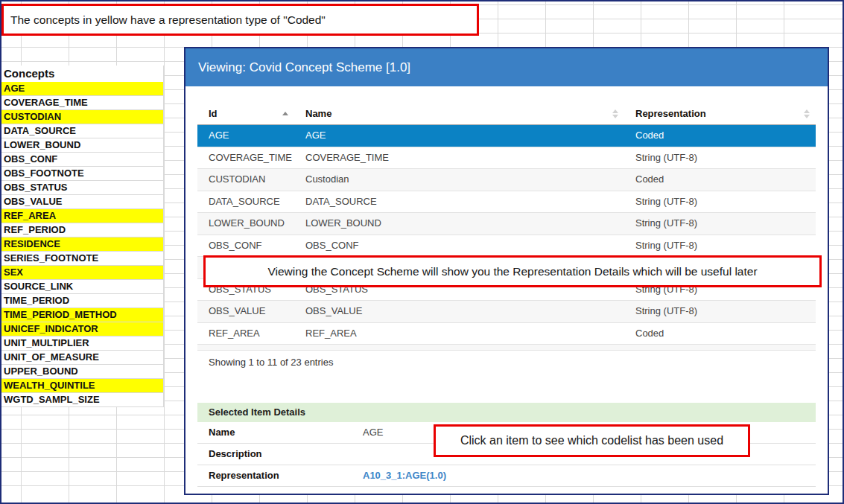  I want to click on concept-cell: UPPER_BOUND, so click(82, 372).